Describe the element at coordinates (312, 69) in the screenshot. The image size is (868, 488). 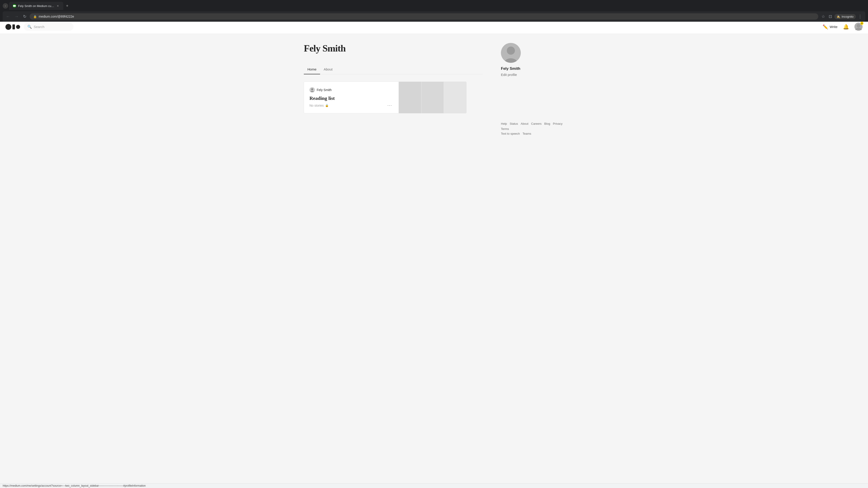
I see `tab-home: Home` at that location.